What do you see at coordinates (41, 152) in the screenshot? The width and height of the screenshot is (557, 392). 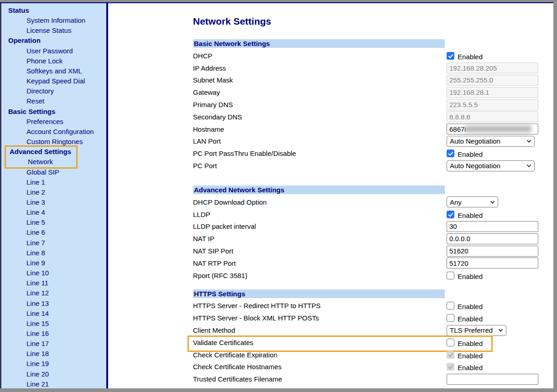 I see `sidebar-section-advanced-settings: Advanced Settings` at bounding box center [41, 152].